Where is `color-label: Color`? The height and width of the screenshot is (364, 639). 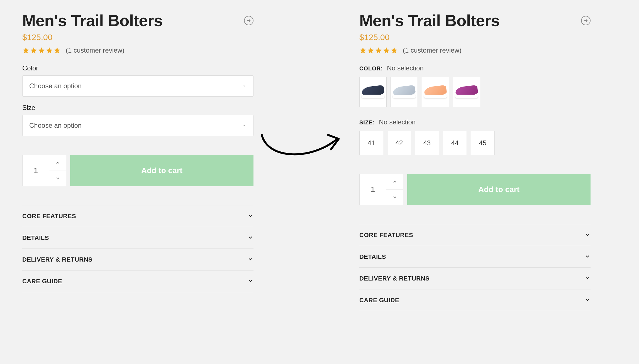
color-label: Color is located at coordinates (138, 68).